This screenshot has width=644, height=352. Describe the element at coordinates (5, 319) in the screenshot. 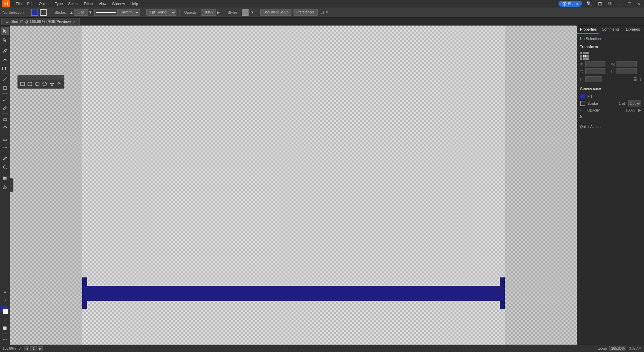

I see `normal-mode-btn: ☐` at that location.